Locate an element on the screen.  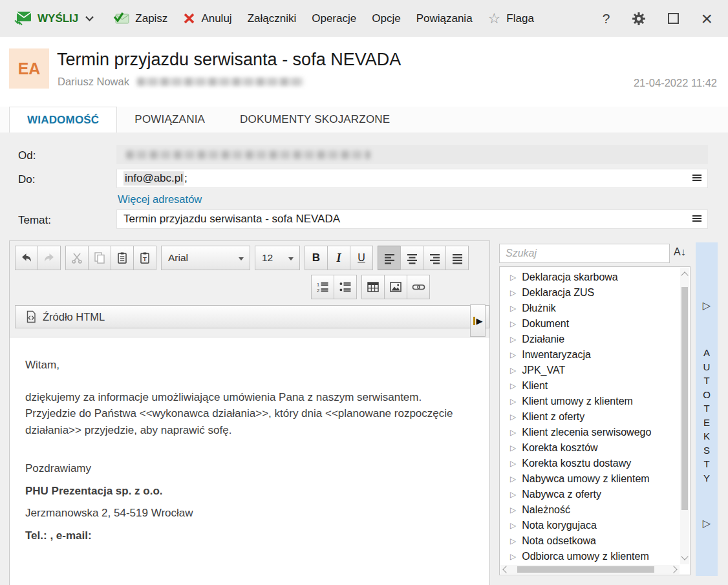
tree-item: ▷Nota odsetkowa is located at coordinates (595, 541).